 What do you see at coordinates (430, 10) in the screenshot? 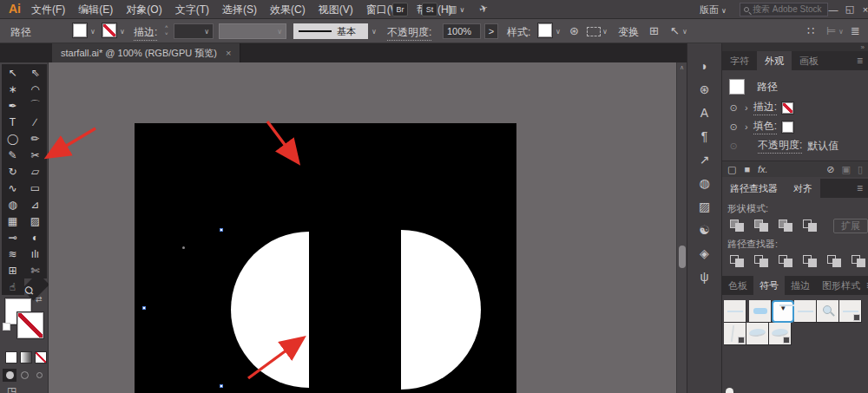
I see `stock-badge: St` at bounding box center [430, 10].